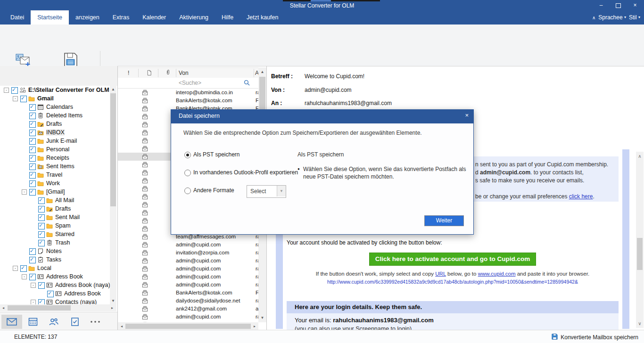 Image resolution: width=644 pixels, height=343 pixels. I want to click on paperclip-icon, so click(168, 73).